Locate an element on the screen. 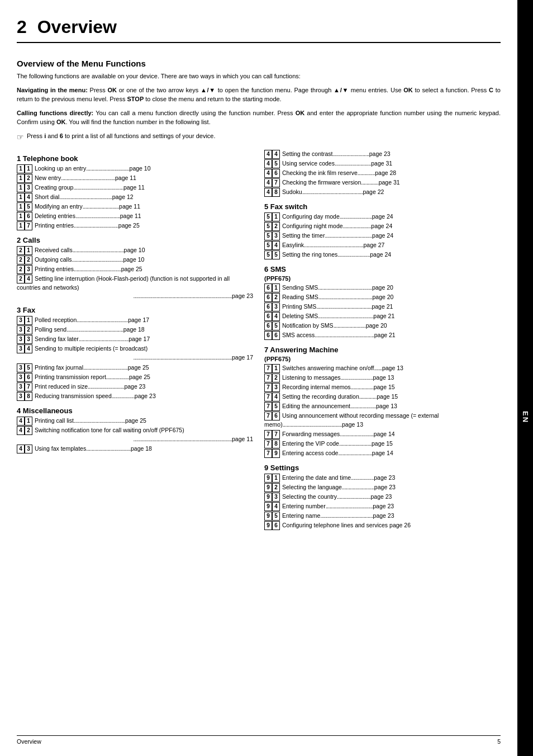 The height and width of the screenshot is (756, 533). list-item: 79 Entering access code.................… is located at coordinates (382, 453).